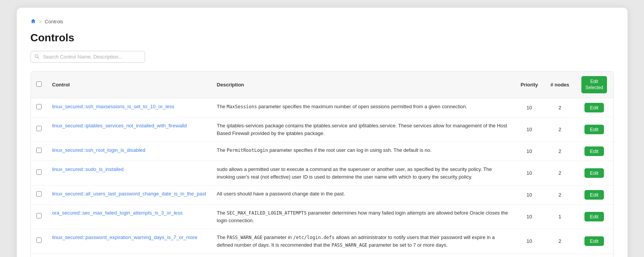  What do you see at coordinates (529, 173) in the screenshot?
I see `row-priority-3: 10` at bounding box center [529, 173].